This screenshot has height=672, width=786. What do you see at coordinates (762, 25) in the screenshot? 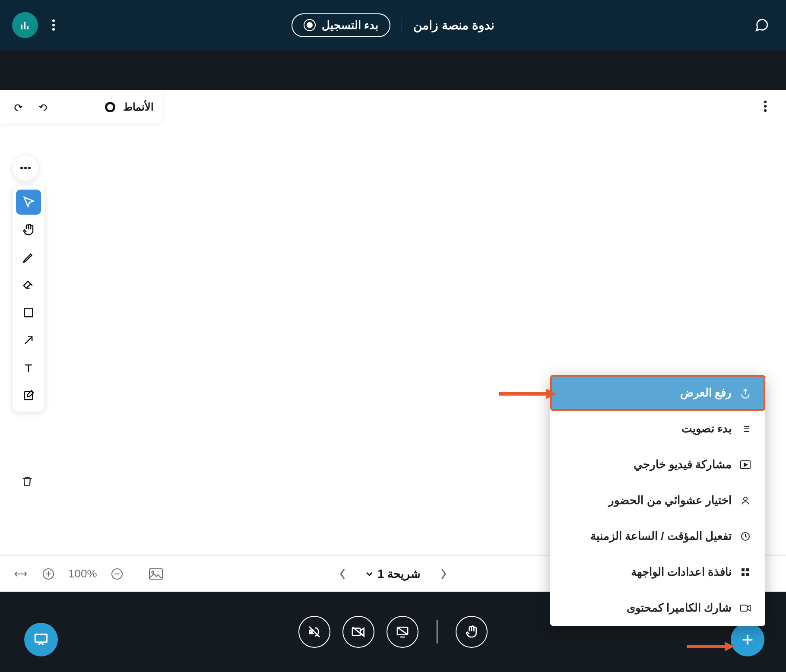
I see `chat-button` at bounding box center [762, 25].